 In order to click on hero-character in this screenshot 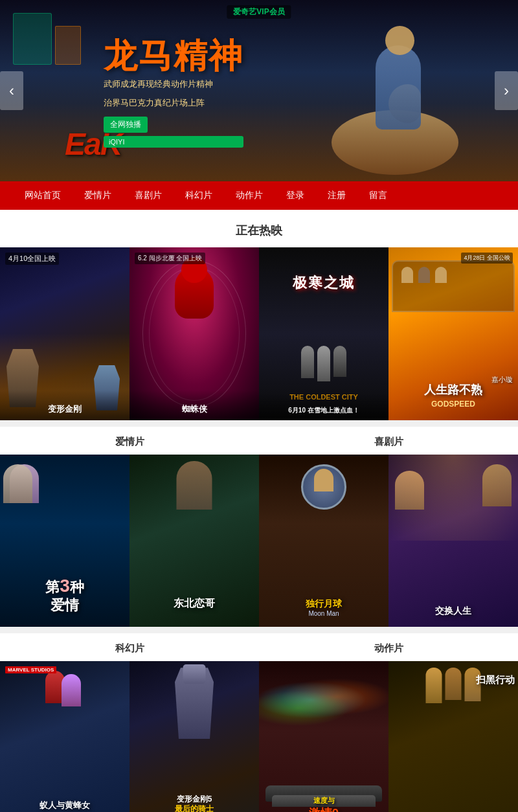, I will do `click(408, 97)`.